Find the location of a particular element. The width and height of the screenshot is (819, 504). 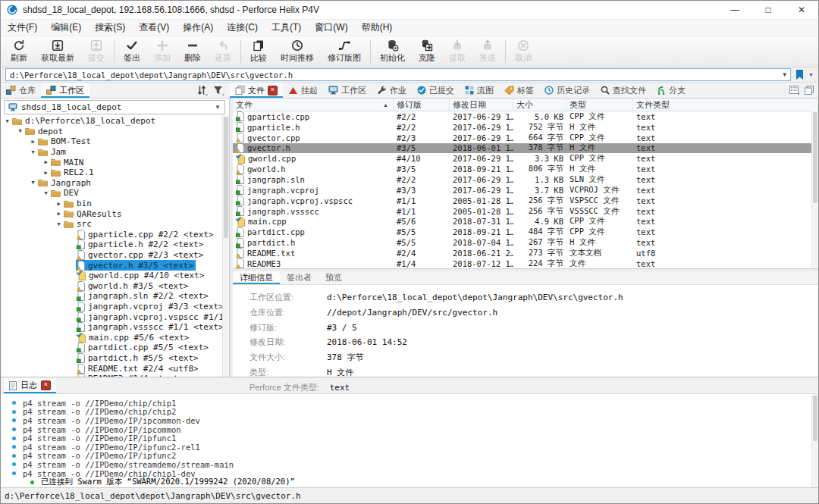

比较-button: 比较 is located at coordinates (259, 52).